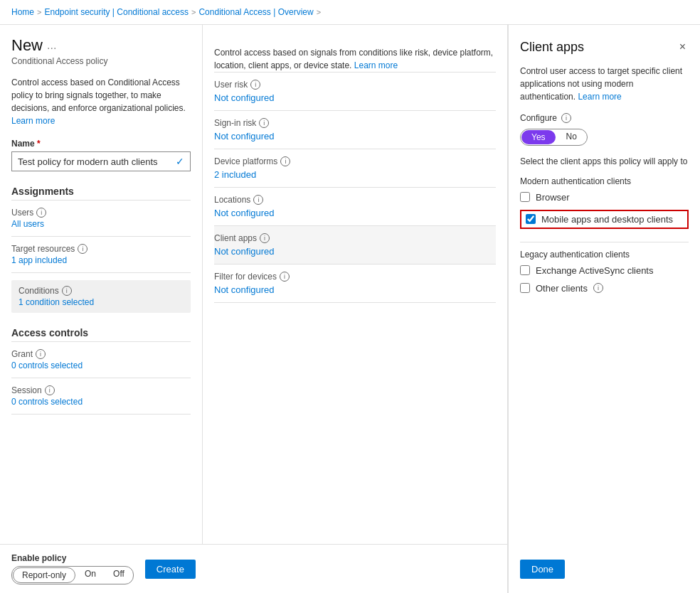  I want to click on configure-info-icon: i, so click(566, 118).